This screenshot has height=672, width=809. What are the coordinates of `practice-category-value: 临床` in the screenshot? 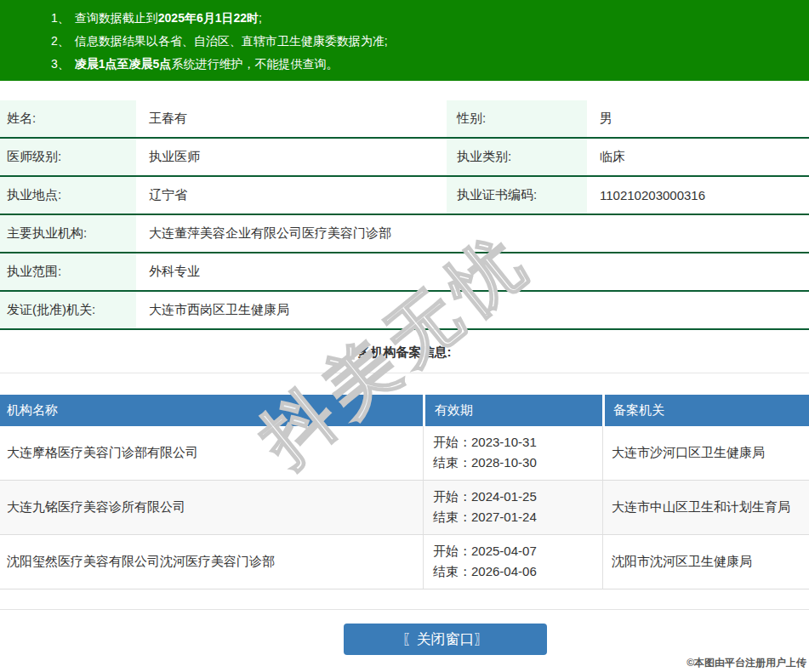 It's located at (698, 157).